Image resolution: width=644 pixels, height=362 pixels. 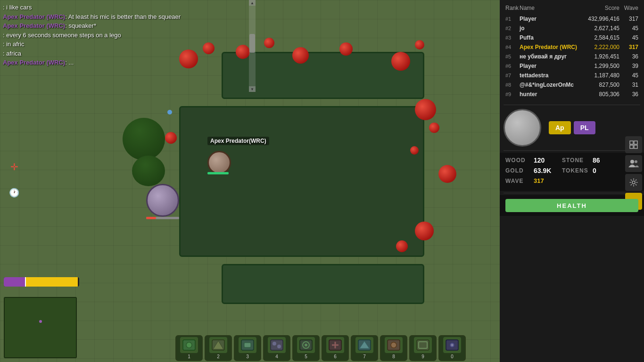 What do you see at coordinates (598, 94) in the screenshot?
I see `lb-score-9: 805,306` at bounding box center [598, 94].